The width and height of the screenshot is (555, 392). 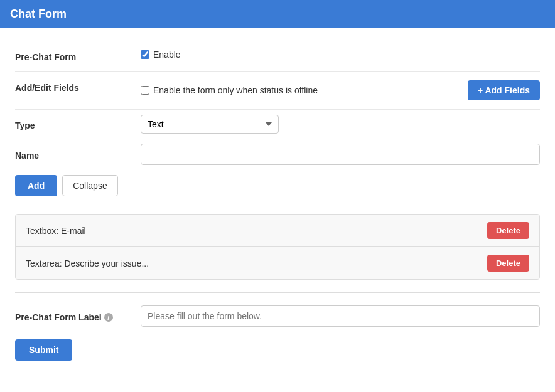 I want to click on field-item-textarea: Textarea: Describe your issue... Delete, so click(x=278, y=263).